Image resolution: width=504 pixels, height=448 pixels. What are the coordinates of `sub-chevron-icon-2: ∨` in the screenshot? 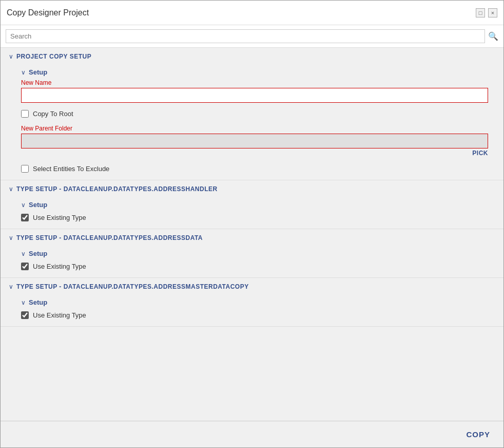 It's located at (24, 205).